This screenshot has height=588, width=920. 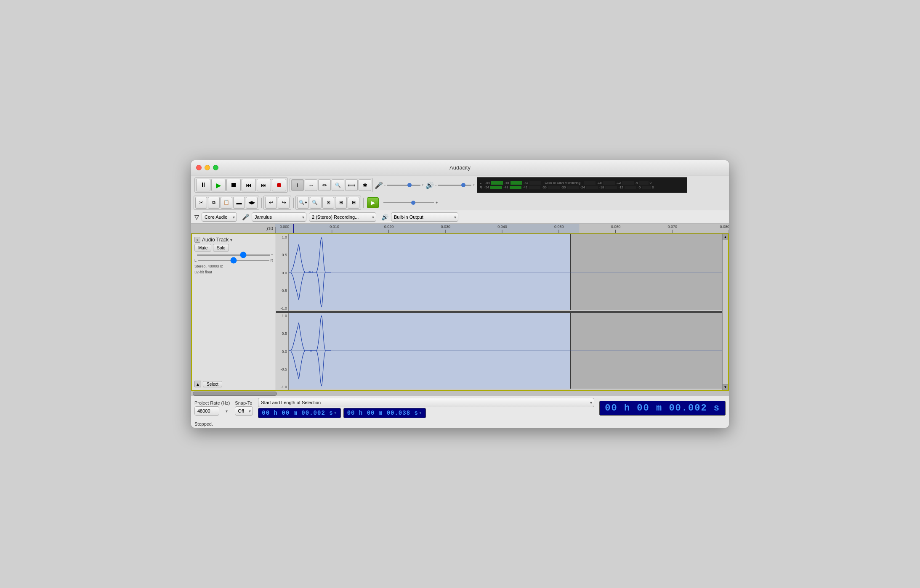 I want to click on tool-multi-button: ✱, so click(x=365, y=185).